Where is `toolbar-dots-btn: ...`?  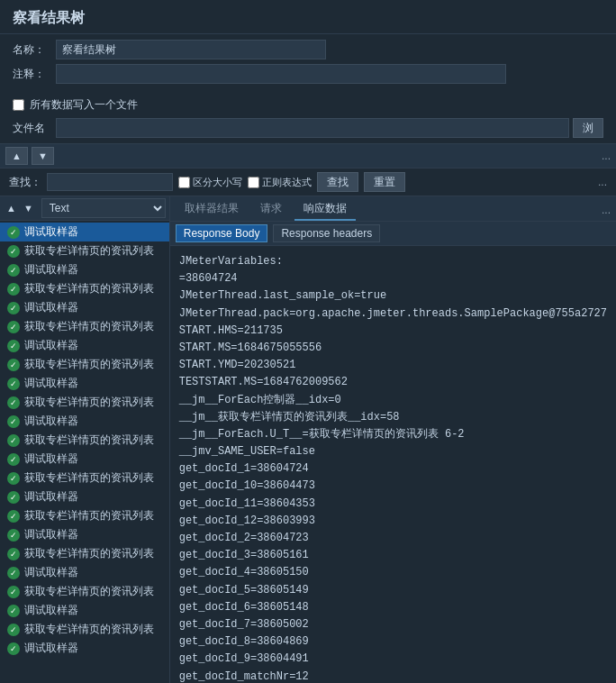 toolbar-dots-btn: ... is located at coordinates (606, 156).